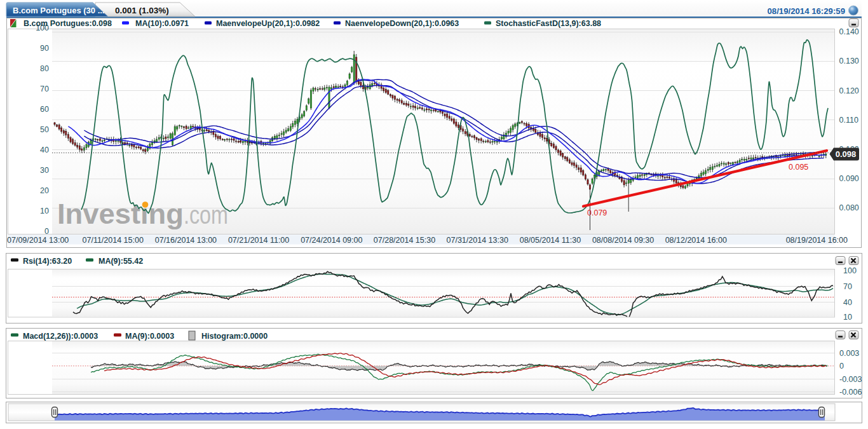  Describe the element at coordinates (550, 240) in the screenshot. I see `svg-text: 08/05/2014 11:30` at that location.